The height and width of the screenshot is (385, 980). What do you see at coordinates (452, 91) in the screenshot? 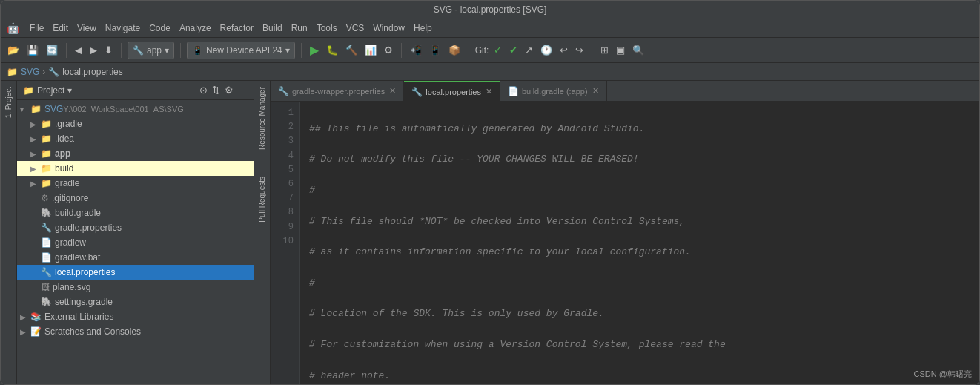
I see `tab-local-properties: 🔧 local.properties ✕` at bounding box center [452, 91].